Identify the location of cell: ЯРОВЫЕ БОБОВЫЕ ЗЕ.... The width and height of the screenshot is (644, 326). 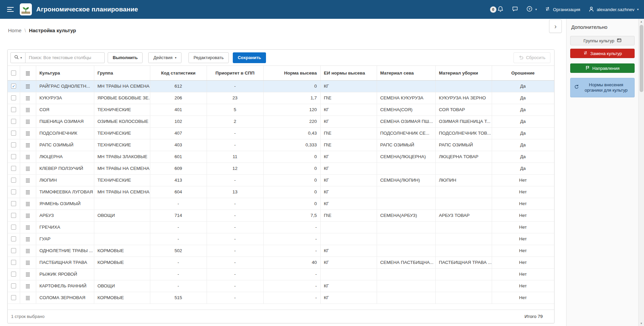
(122, 98).